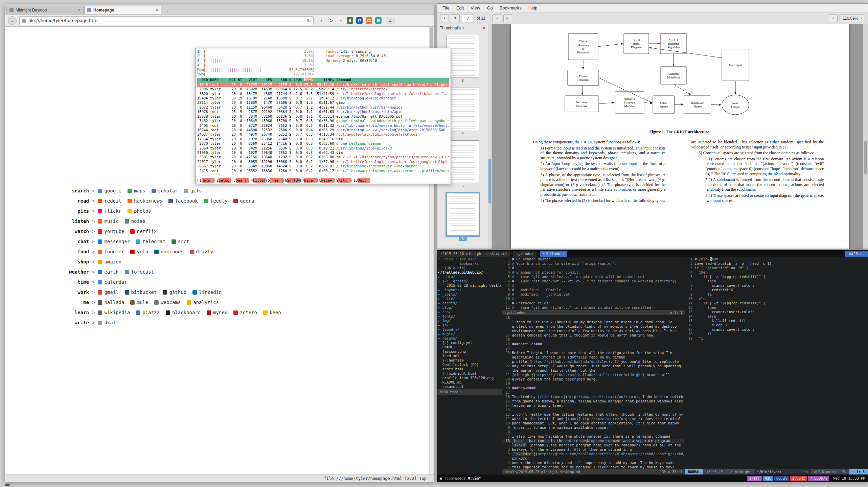 This screenshot has height=487, width=868. Describe the element at coordinates (108, 272) in the screenshot. I see `link-earth: earth` at that location.